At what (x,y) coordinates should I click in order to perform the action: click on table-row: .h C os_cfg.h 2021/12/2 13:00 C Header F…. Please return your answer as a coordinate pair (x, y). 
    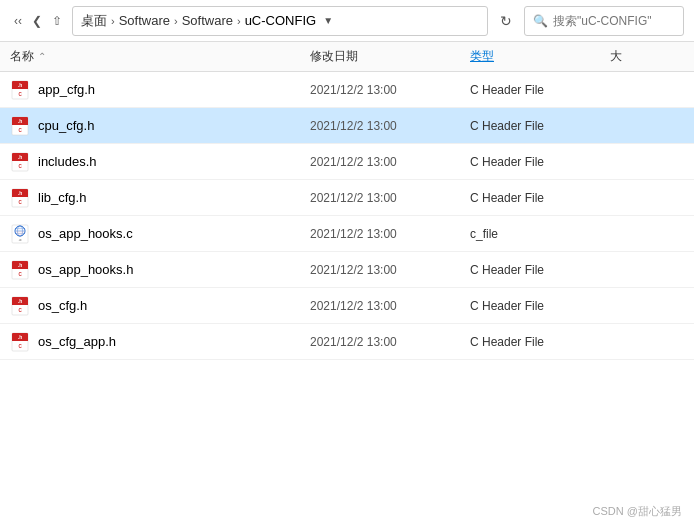
    Looking at the image, I should click on (347, 306).